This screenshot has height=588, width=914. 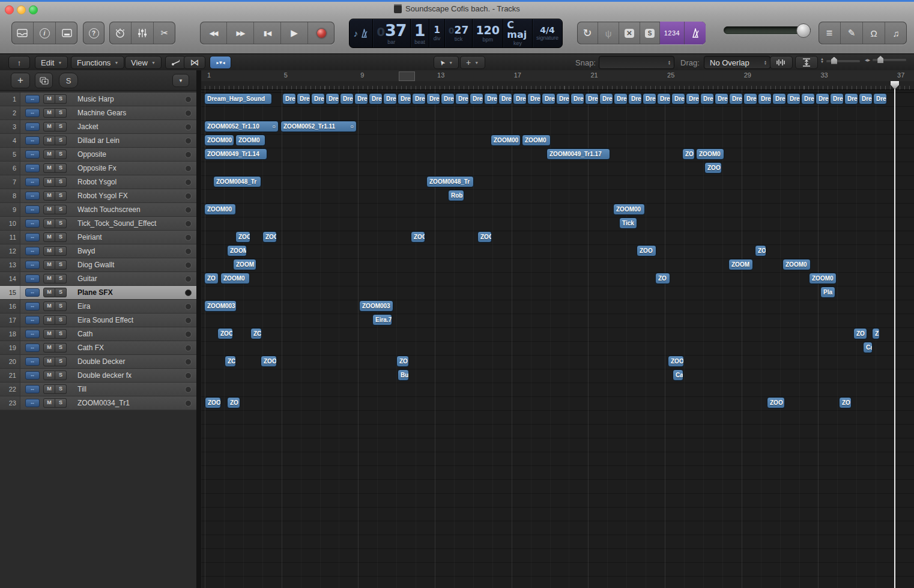 I want to click on automation-button, so click(x=175, y=62).